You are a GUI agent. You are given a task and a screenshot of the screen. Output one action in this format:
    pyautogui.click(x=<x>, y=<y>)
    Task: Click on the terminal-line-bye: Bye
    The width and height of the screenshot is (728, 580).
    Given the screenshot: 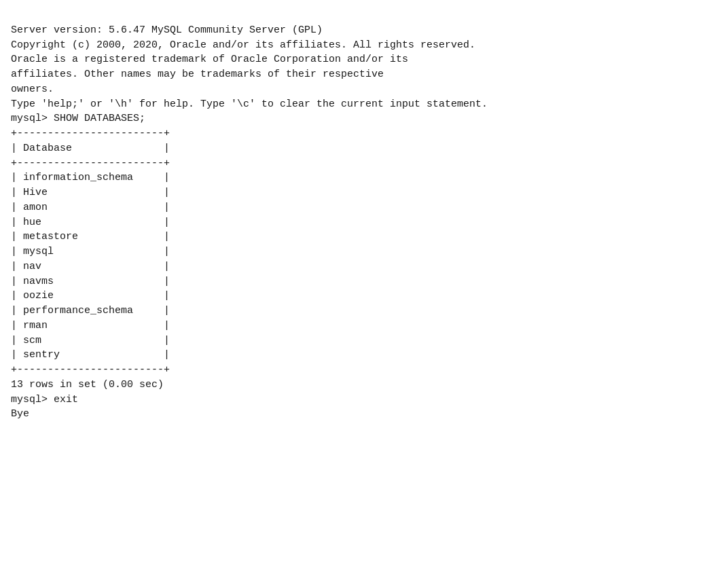 What is the action you would take?
    pyautogui.click(x=364, y=414)
    